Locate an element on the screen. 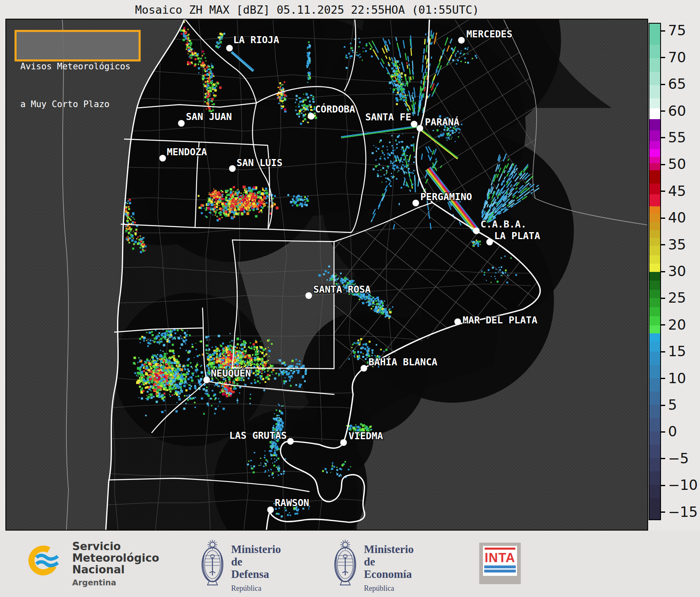  city-label: RAWSON is located at coordinates (292, 503).